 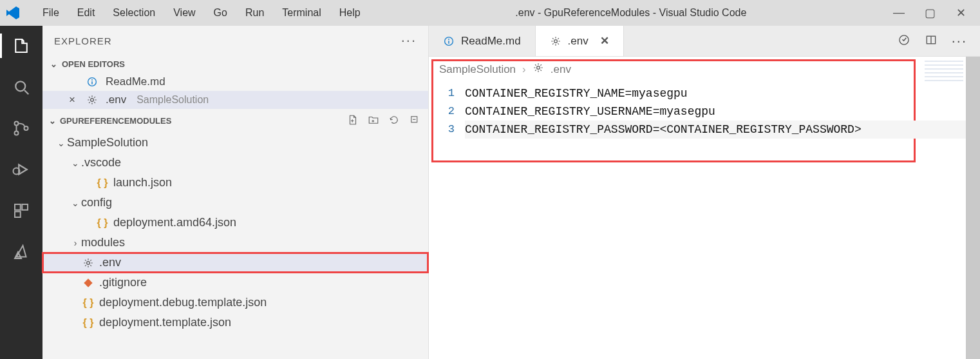 I want to click on menu-help: Help, so click(x=350, y=13).